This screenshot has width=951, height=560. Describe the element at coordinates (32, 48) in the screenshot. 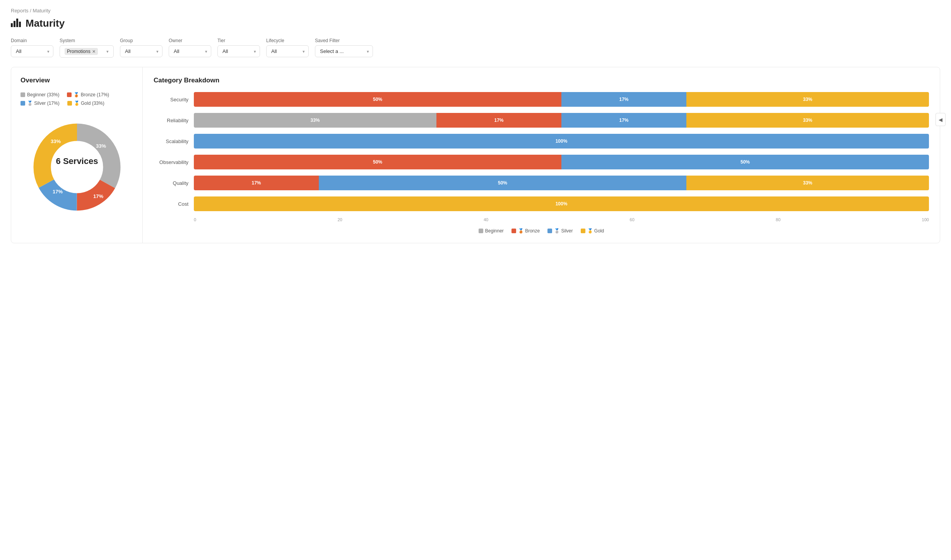

I see `filter-domain: Domain All` at that location.